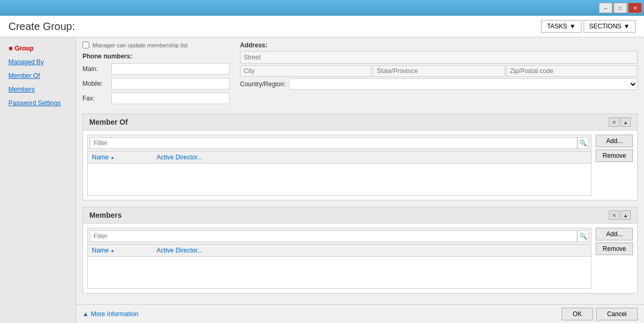  Describe the element at coordinates (180, 250) in the screenshot. I see `members-active-dir-col: Active Director...` at that location.